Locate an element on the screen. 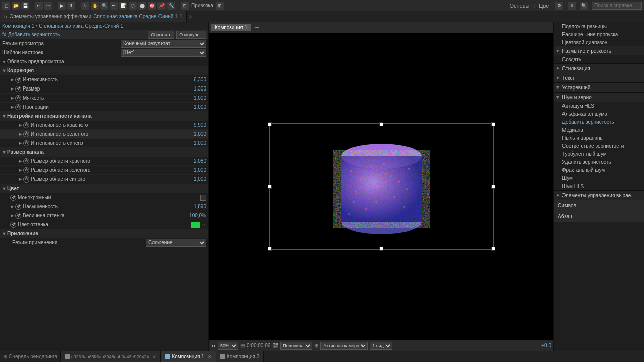  correction-section: ▶ Коррекция is located at coordinates (104, 71).